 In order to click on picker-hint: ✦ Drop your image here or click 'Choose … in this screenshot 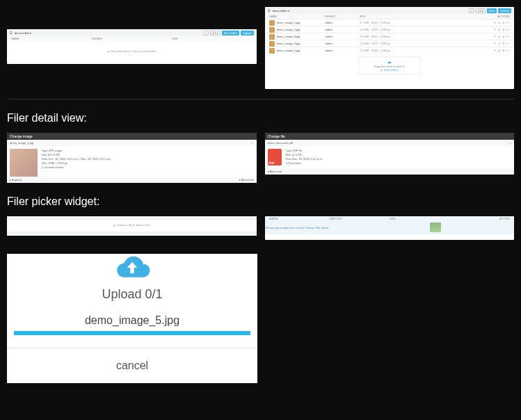, I will do `click(297, 228)`.